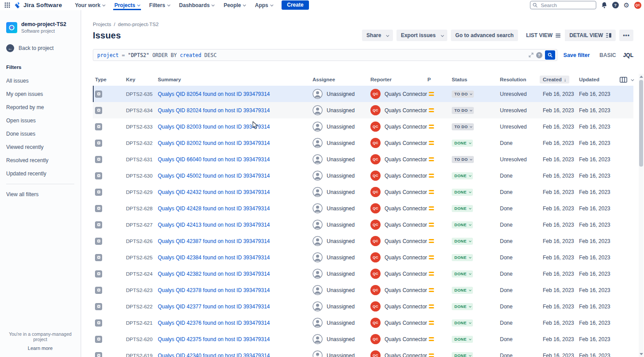 The image size is (644, 357). What do you see at coordinates (531, 55) in the screenshot?
I see `expand-editor-icon` at bounding box center [531, 55].